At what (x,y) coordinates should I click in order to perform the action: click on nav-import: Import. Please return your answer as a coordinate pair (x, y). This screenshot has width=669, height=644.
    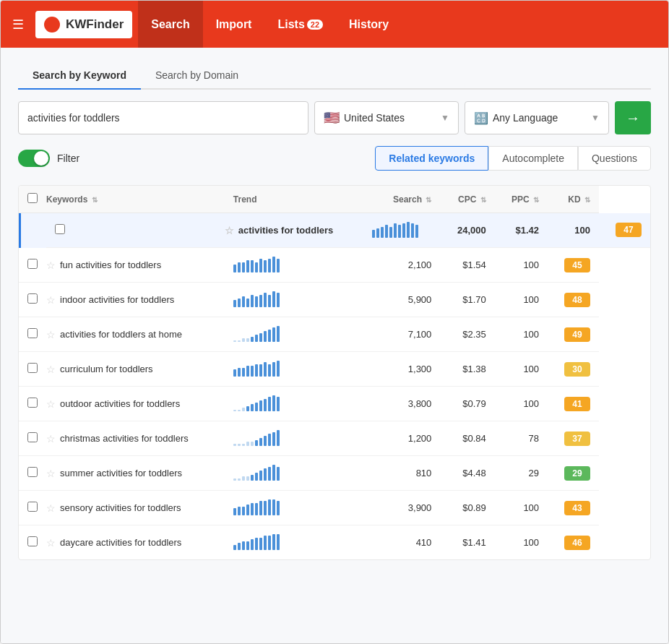
    Looking at the image, I should click on (234, 25).